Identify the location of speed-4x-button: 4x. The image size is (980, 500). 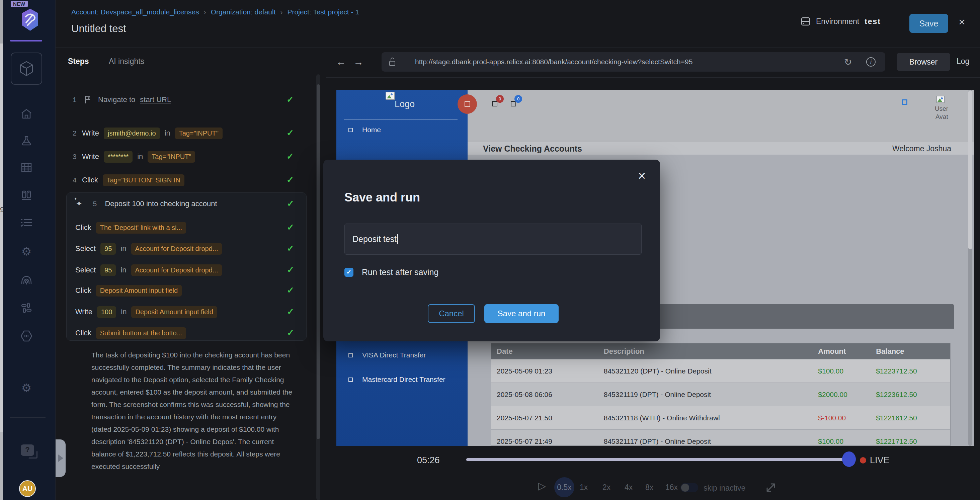
(628, 487).